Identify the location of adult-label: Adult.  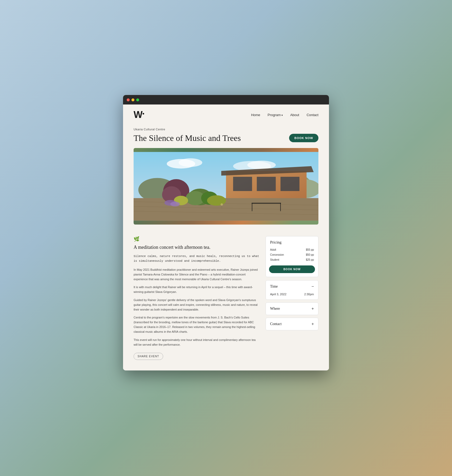
(273, 250).